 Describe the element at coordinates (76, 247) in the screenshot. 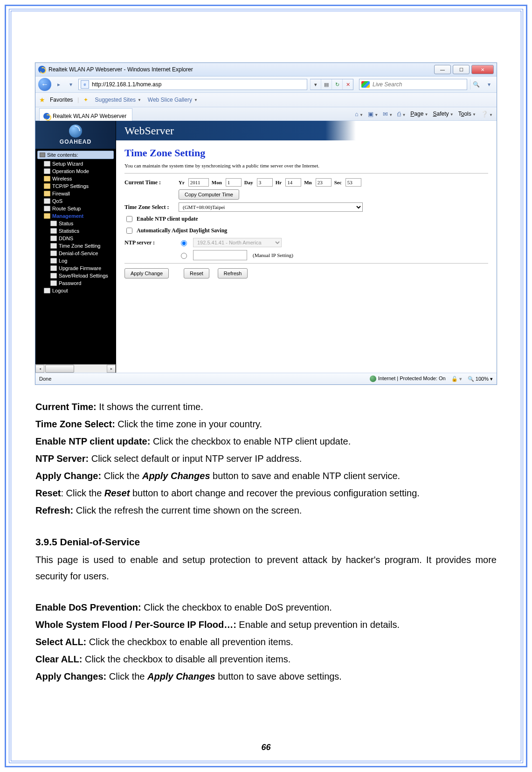

I see `sidebar: GOAHEAD Site contents: Setup Wizard Oper…` at that location.